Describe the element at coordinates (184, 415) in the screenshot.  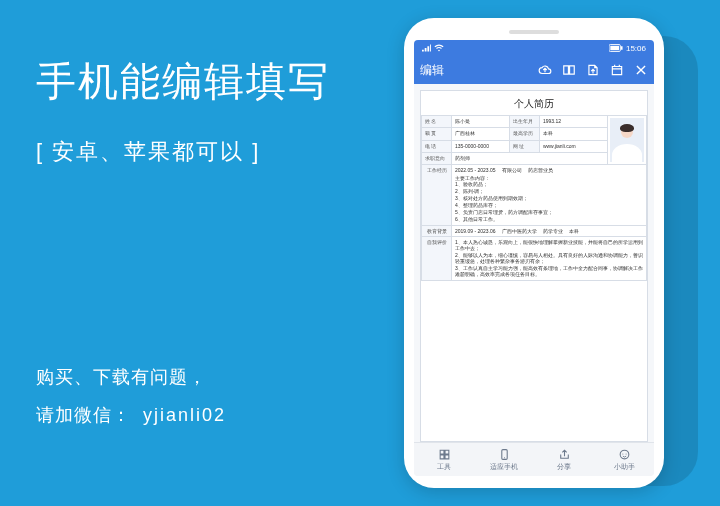
I see `wechat-id: yjianli02` at that location.